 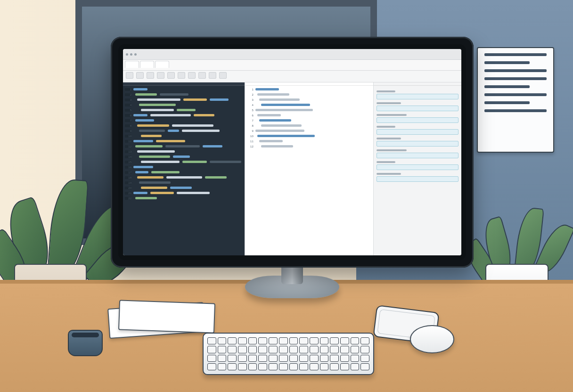 What do you see at coordinates (184, 172) in the screenshot?
I see `code-line: 17` at bounding box center [184, 172].